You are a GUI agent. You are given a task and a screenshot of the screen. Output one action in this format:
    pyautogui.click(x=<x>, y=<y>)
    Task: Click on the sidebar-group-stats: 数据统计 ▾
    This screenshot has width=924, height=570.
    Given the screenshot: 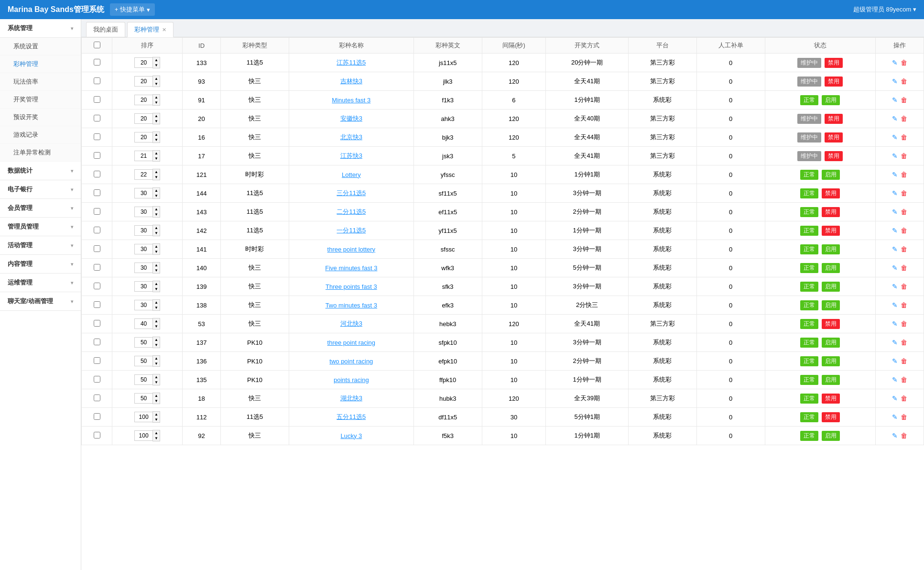 What is the action you would take?
    pyautogui.click(x=40, y=171)
    